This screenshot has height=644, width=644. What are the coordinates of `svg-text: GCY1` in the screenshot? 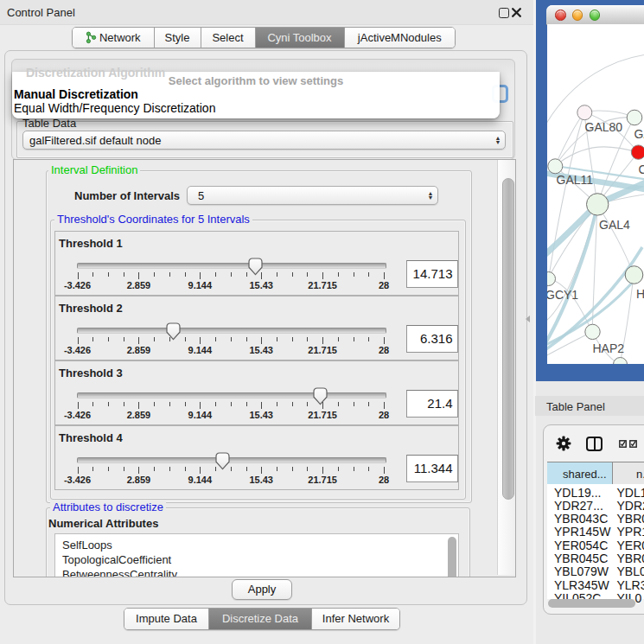 It's located at (563, 294).